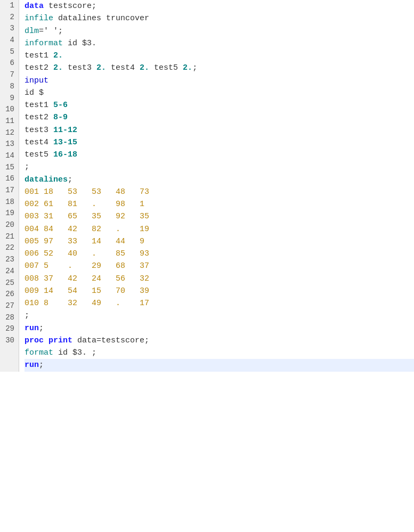 The width and height of the screenshot is (414, 532). What do you see at coordinates (220, 167) in the screenshot?
I see `code-line-14: ;` at bounding box center [220, 167].